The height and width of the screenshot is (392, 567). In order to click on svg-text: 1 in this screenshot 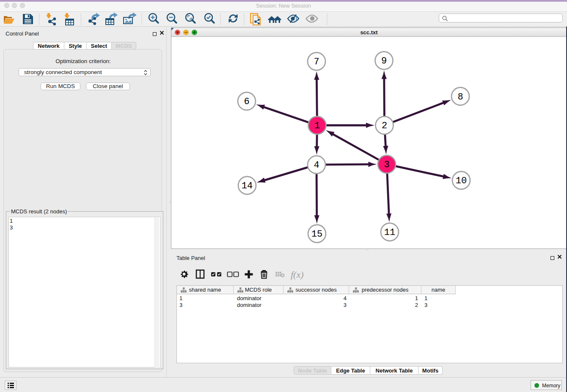, I will do `click(317, 126)`.